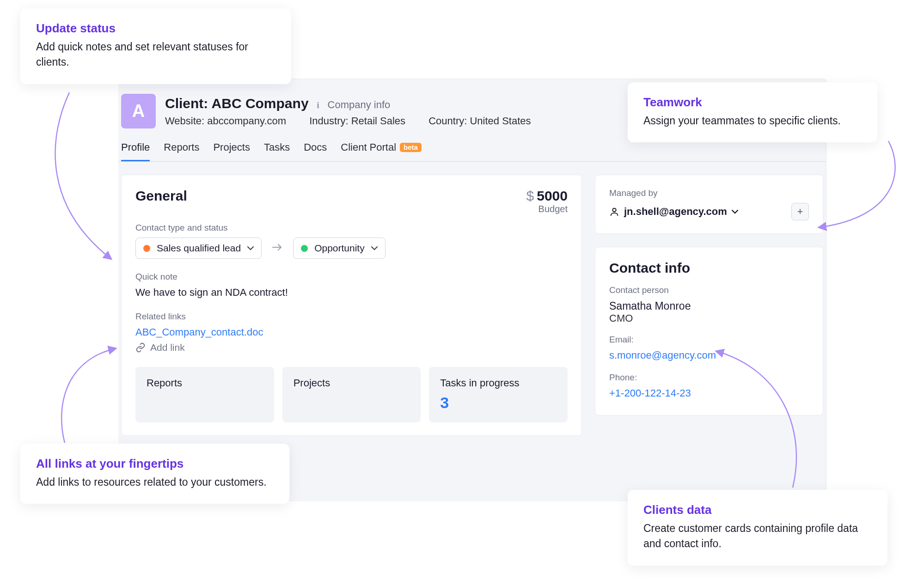 The image size is (924, 586). I want to click on stat-card-tasks: Tasks in progress 3, so click(498, 395).